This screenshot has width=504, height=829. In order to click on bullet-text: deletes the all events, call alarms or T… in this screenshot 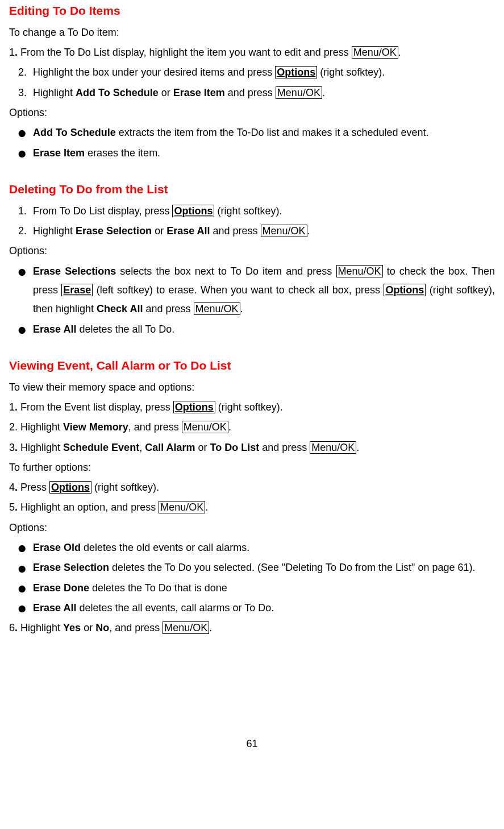, I will do `click(175, 608)`.